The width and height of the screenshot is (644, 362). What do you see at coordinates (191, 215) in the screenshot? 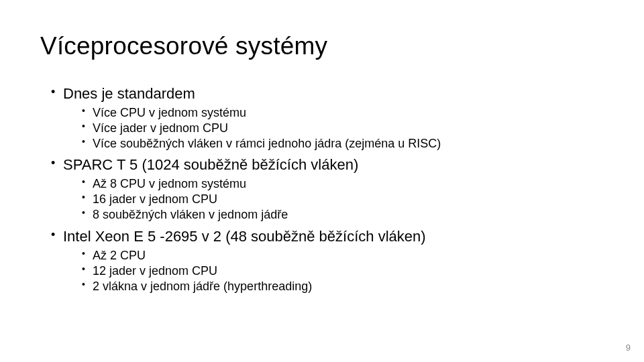
I see `bullet-text: 8 souběžných vláken v jednom jádře` at bounding box center [191, 215].